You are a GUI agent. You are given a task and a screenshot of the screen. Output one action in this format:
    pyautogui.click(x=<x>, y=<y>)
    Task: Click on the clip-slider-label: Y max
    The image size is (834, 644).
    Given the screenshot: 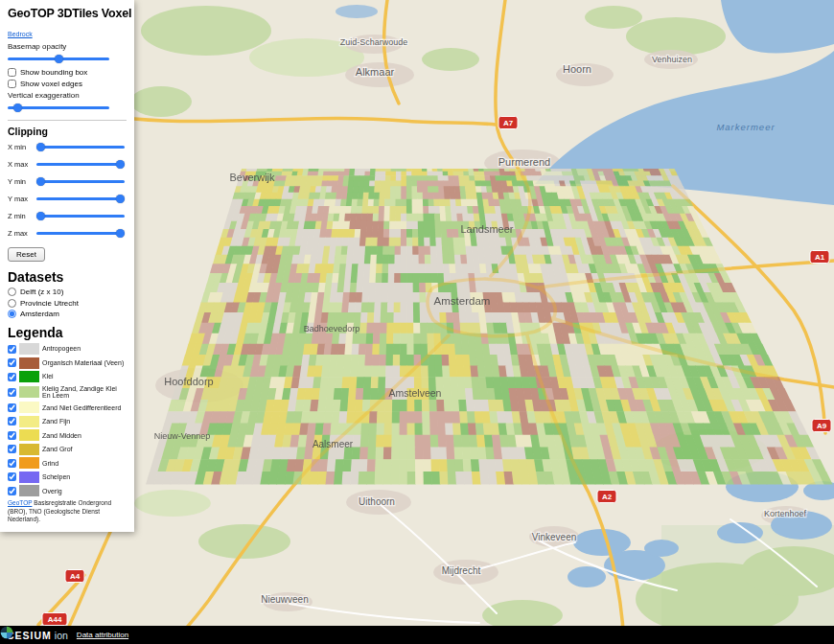 What is the action you would take?
    pyautogui.click(x=19, y=199)
    